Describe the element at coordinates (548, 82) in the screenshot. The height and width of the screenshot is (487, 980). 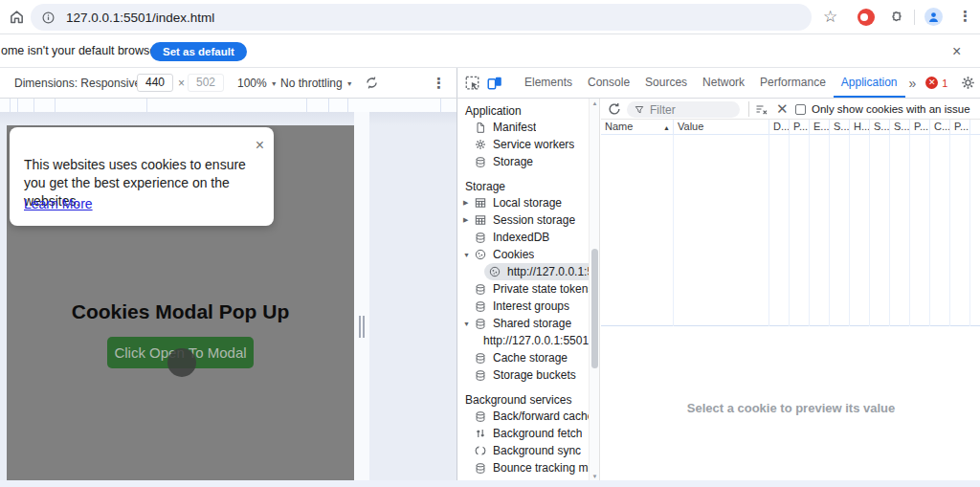
I see `tab-elements: Elements` at that location.